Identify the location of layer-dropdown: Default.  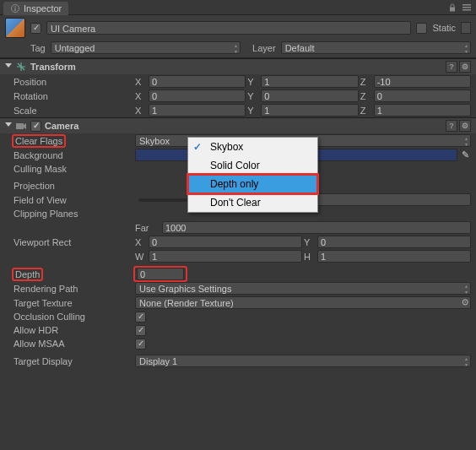
(376, 47).